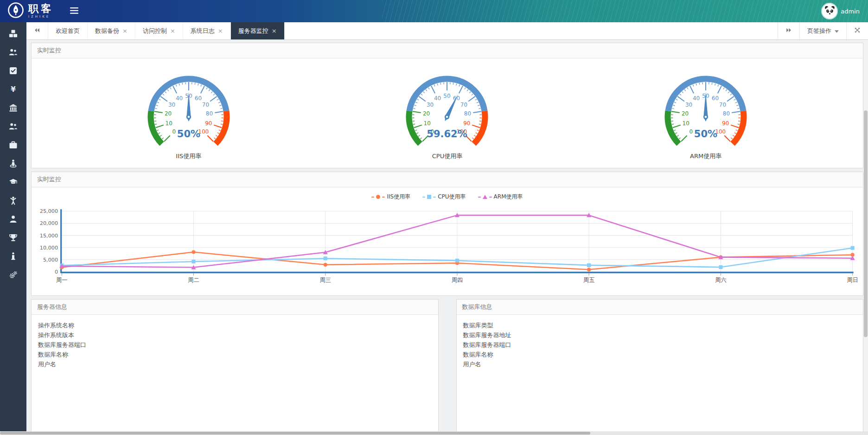  Describe the element at coordinates (13, 109) in the screenshot. I see `sidebar-item-bank` at that location.